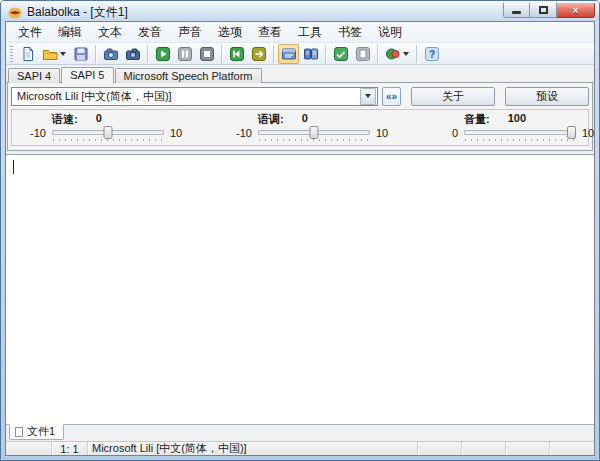  Describe the element at coordinates (81, 54) in the screenshot. I see `save-icon` at that location.